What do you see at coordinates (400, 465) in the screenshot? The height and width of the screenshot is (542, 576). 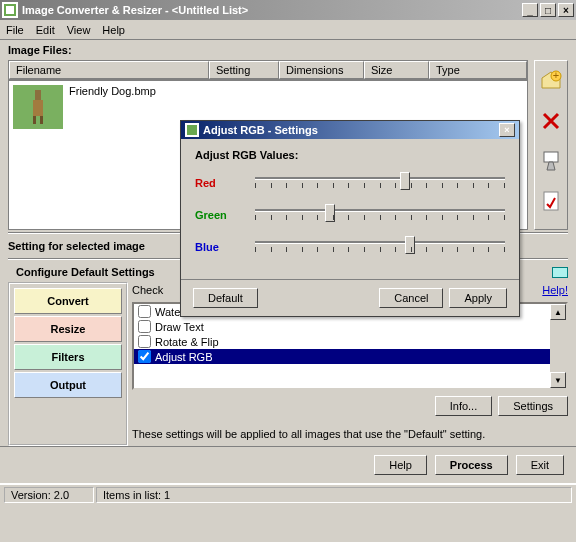 I see `help-button: Help` at bounding box center [400, 465].